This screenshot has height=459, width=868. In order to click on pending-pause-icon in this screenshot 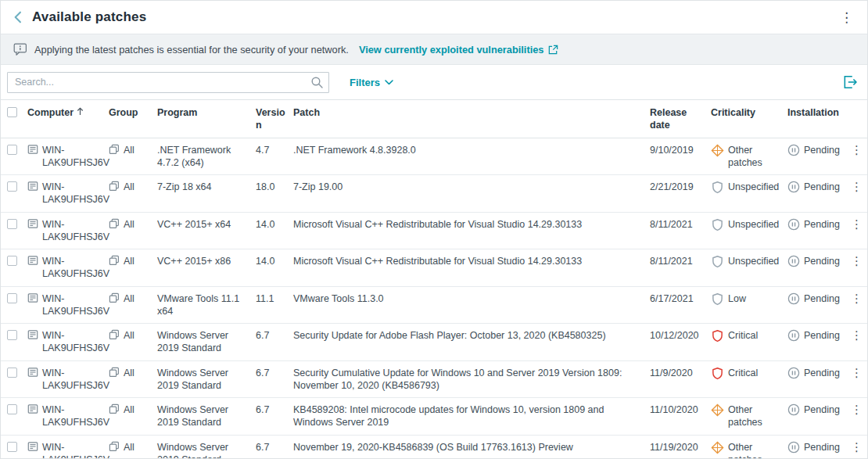, I will do `click(794, 335)`.